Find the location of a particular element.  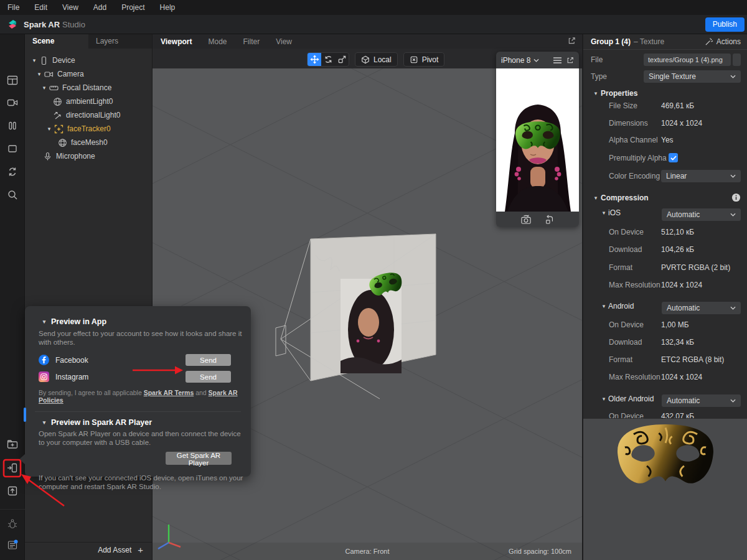

tree-item-focal-distance: ▾ Focal Distance is located at coordinates (88, 88).